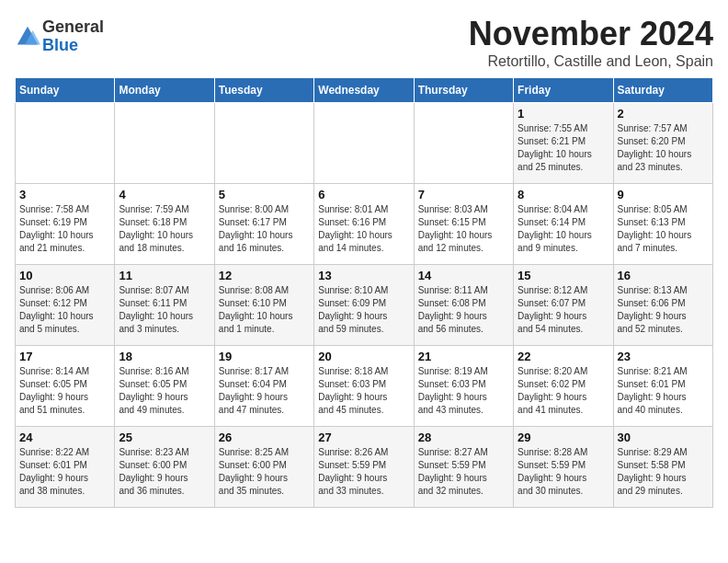 This screenshot has height=563, width=728. I want to click on calendar-cell: 20Sunrise: 8:18 AMSunset: 6:03 PMDayligh…, so click(364, 386).